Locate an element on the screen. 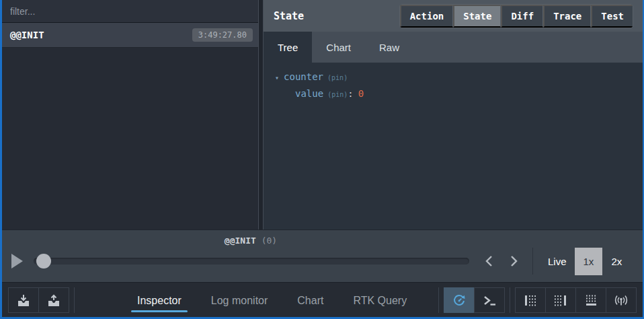  pause-recording-button is located at coordinates (459, 300).